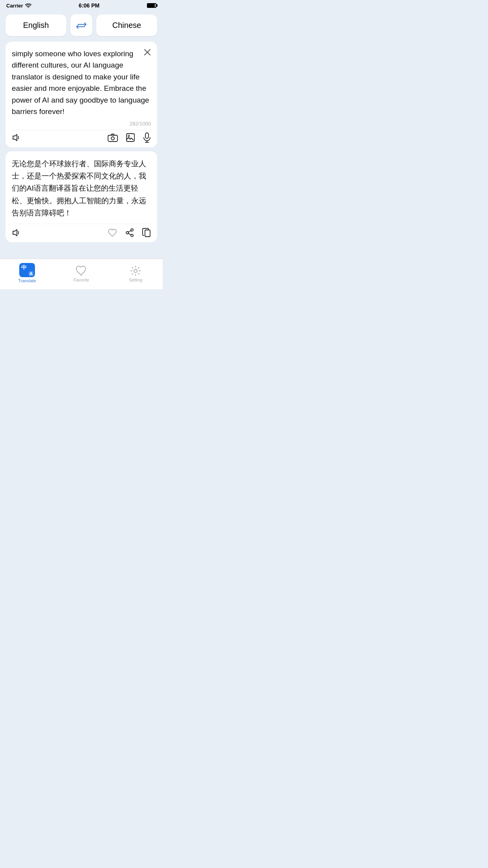 The height and width of the screenshot is (868, 488). I want to click on source-language-button: English, so click(36, 25).